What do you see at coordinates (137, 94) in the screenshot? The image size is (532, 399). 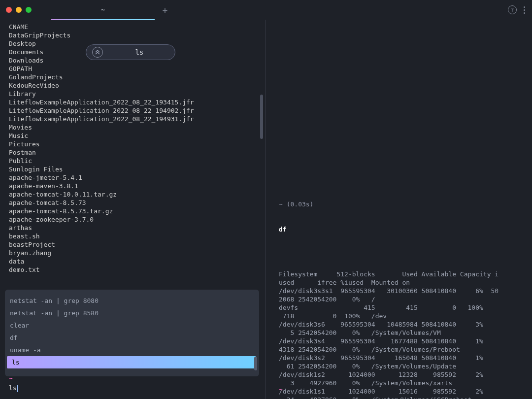 I see `file-entry: Library` at bounding box center [137, 94].